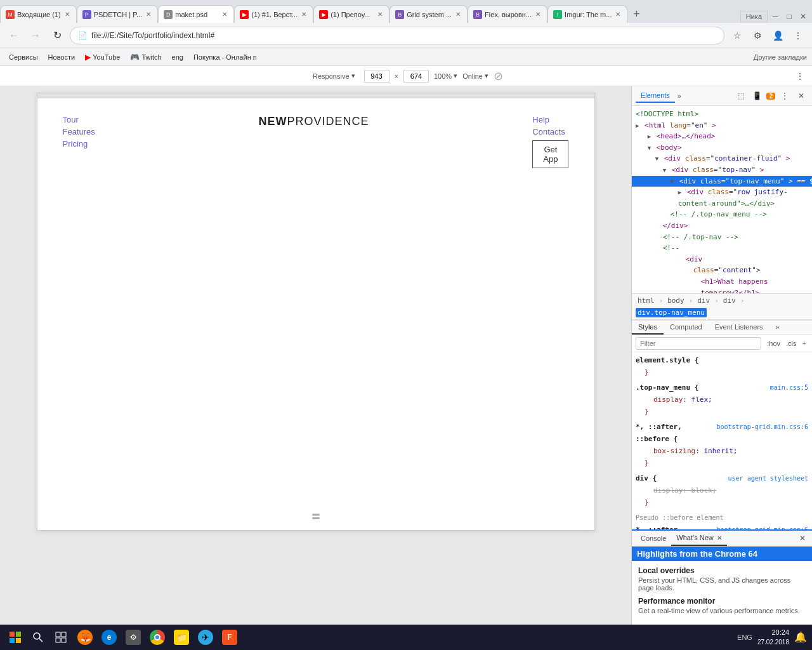 This screenshot has width=812, height=650. Describe the element at coordinates (798, 36) in the screenshot. I see `menu-button: ⋮` at that location.